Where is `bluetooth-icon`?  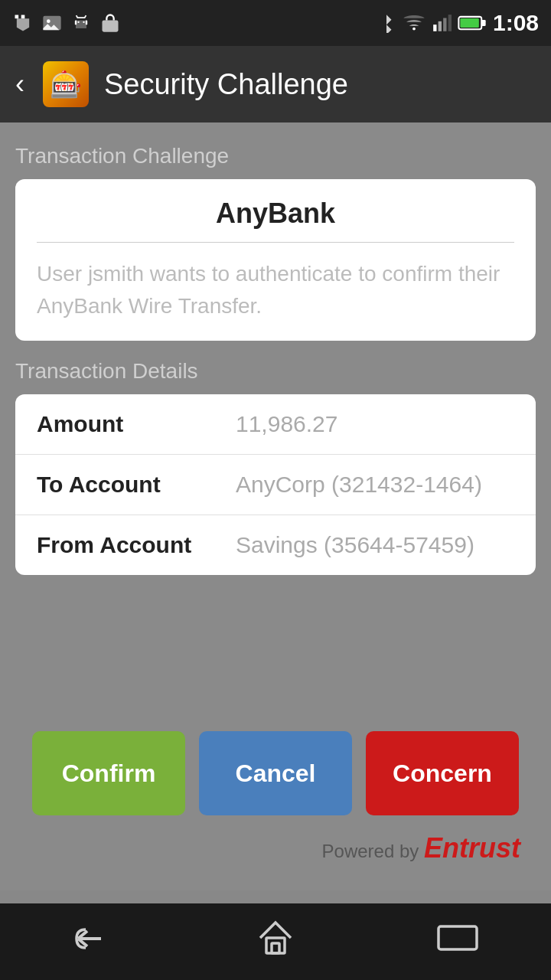 bluetooth-icon is located at coordinates (386, 23).